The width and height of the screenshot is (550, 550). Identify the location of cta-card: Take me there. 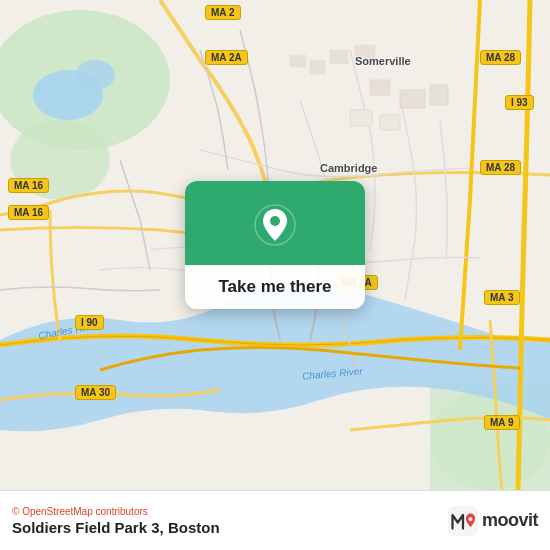
(275, 245).